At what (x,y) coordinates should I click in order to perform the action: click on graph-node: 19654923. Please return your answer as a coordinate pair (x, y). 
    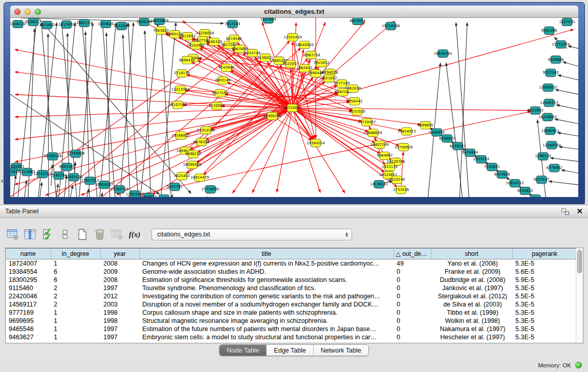
    Looking at the image, I should click on (407, 131).